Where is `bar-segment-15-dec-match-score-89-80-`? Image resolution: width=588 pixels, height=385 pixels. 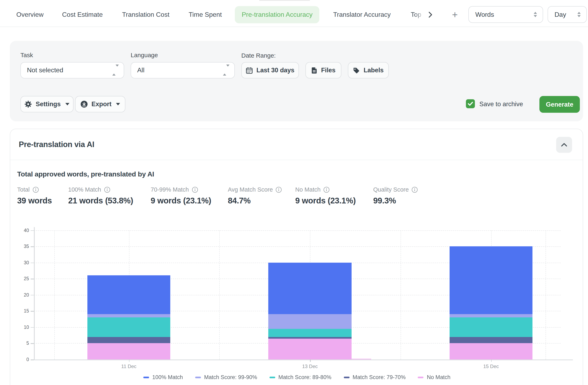
bar-segment-15-dec-match-score-89-80- is located at coordinates (491, 327).